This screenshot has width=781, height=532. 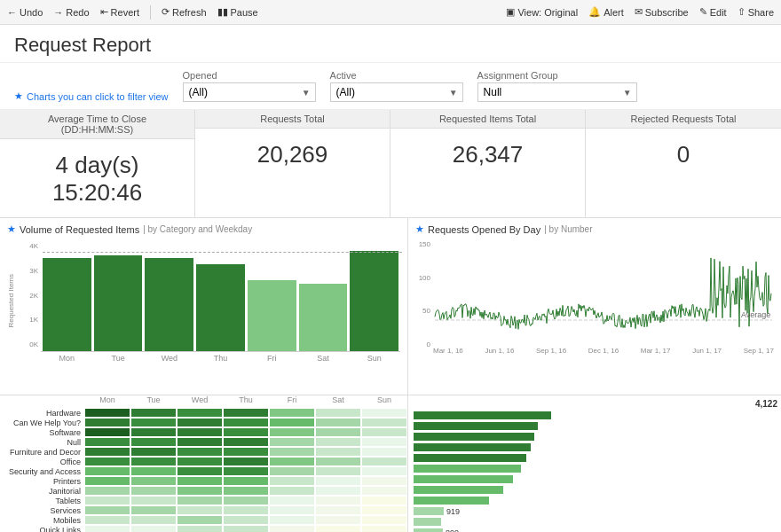 What do you see at coordinates (25, 12) in the screenshot?
I see `undo-button: ← Undo` at bounding box center [25, 12].